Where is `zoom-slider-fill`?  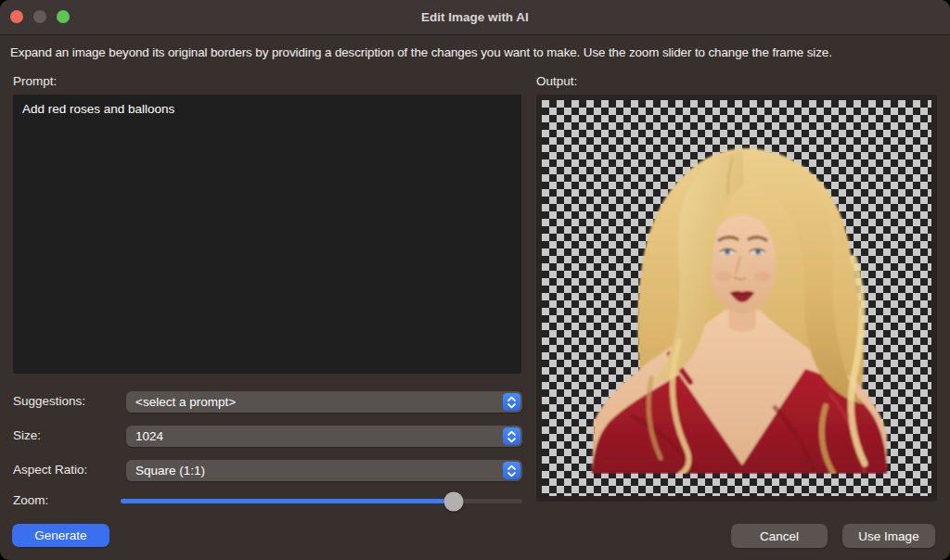 zoom-slider-fill is located at coordinates (288, 501).